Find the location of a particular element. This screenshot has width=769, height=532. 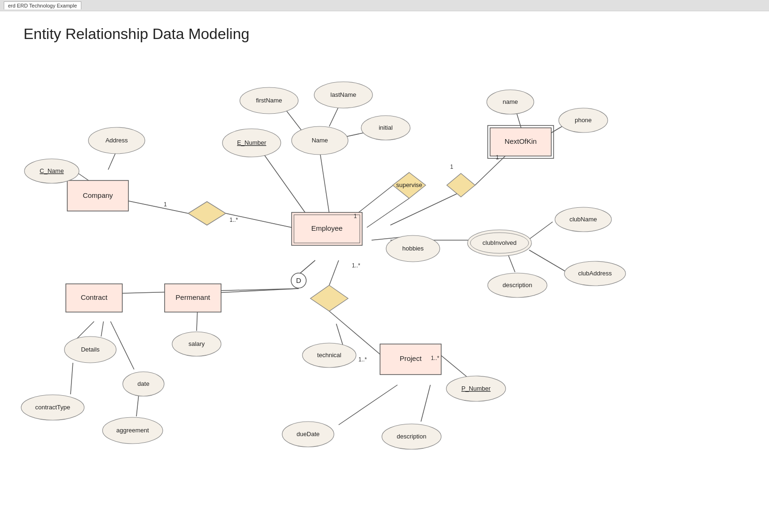

attr-duedate-label: dueDate is located at coordinates (308, 434).